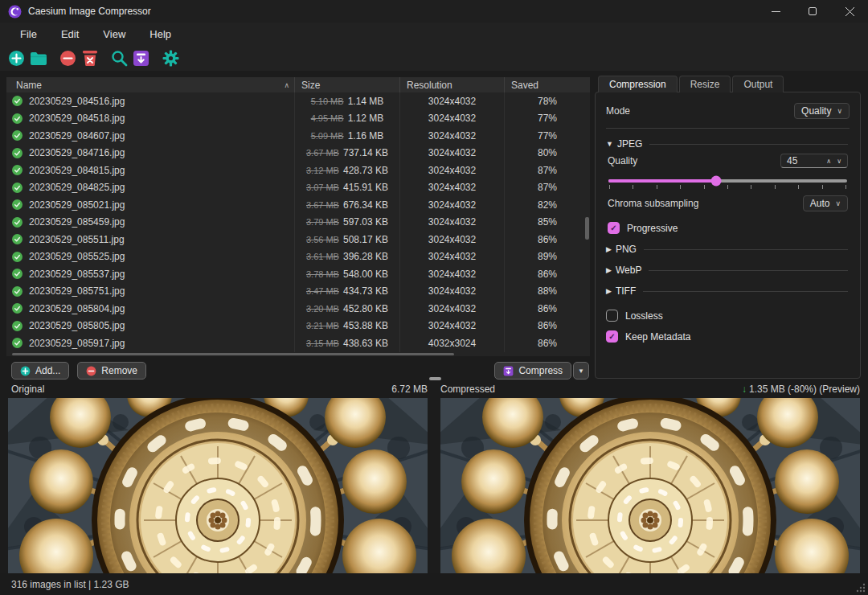 This screenshot has width=868, height=595. What do you see at coordinates (77, 326) in the screenshot?
I see `file-name: 20230529_085805.jpg` at bounding box center [77, 326].